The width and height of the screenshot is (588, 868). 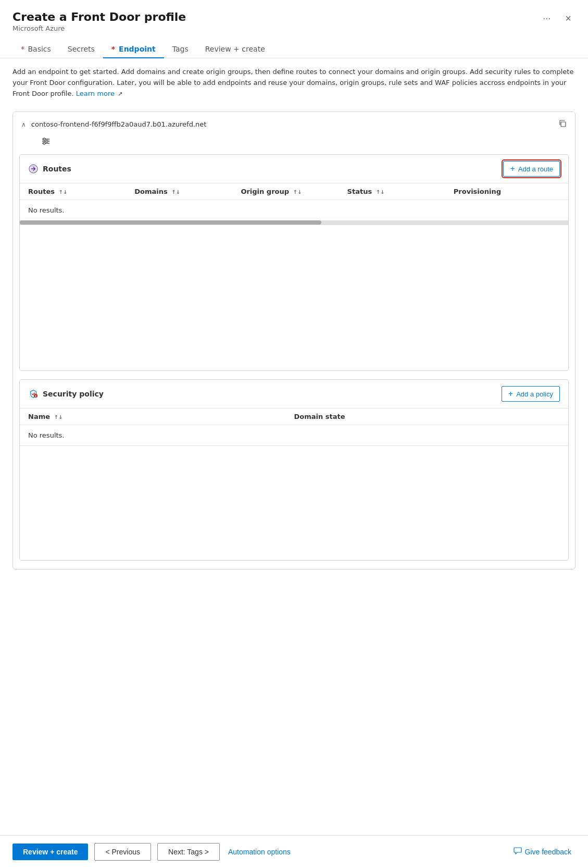 I want to click on sort-origin-icon: ↑↓, so click(x=298, y=192).